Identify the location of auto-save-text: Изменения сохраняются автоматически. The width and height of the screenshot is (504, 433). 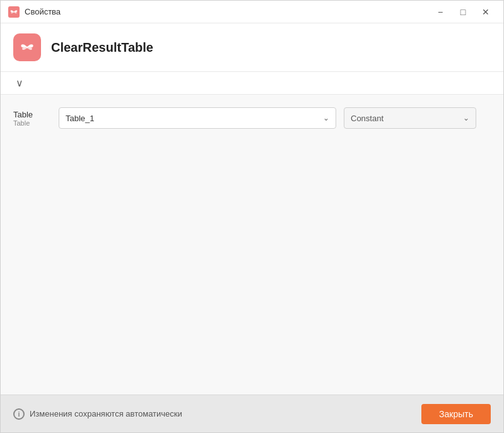
(106, 414).